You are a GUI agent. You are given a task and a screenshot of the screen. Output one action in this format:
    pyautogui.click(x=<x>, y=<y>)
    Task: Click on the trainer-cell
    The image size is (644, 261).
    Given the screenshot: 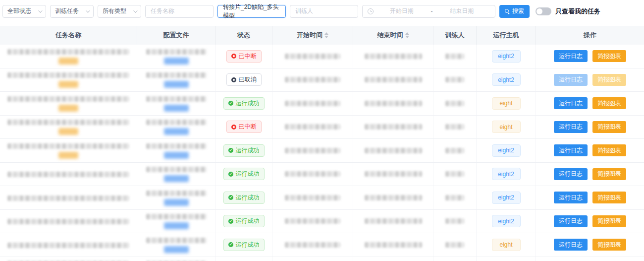 What is the action you would take?
    pyautogui.click(x=455, y=221)
    